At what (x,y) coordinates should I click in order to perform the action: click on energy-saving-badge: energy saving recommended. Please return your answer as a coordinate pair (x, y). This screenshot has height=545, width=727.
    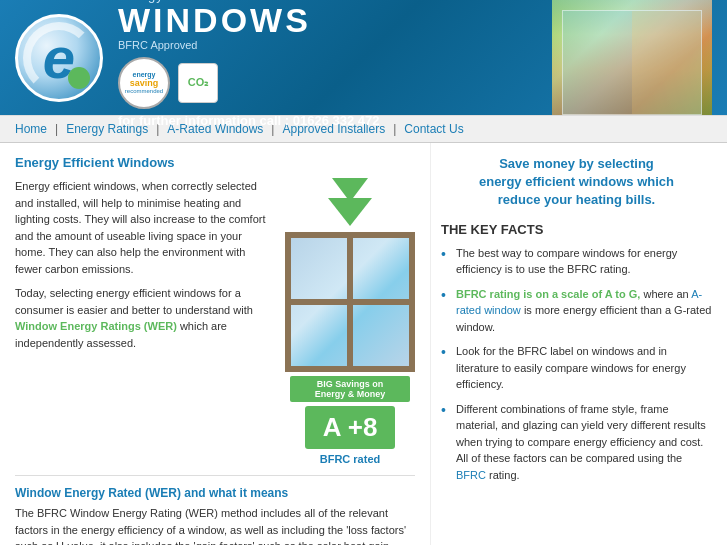
    Looking at the image, I should click on (144, 83).